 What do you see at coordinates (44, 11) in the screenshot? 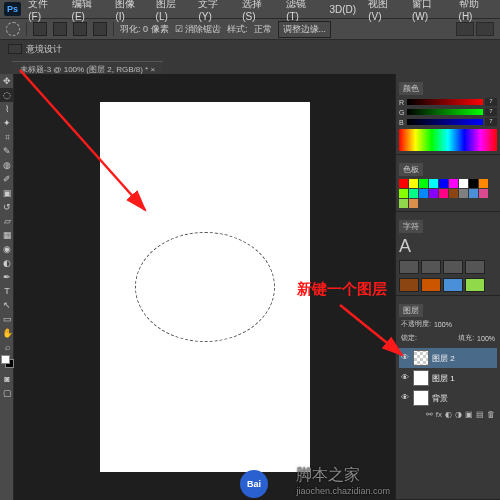
I see `menu-file: 文件(F)` at bounding box center [44, 11].